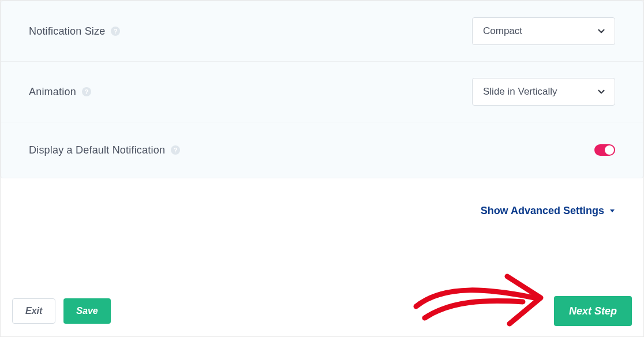 Image resolution: width=644 pixels, height=337 pixels. Describe the element at coordinates (97, 150) in the screenshot. I see `label-default-notification: Display a Default Notification` at that location.